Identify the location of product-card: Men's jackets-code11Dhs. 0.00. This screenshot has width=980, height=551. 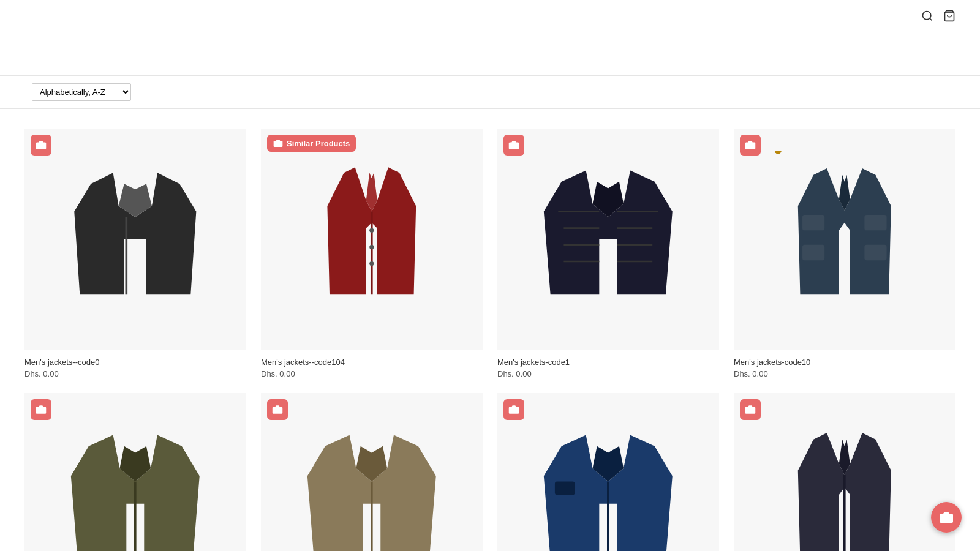
(135, 472).